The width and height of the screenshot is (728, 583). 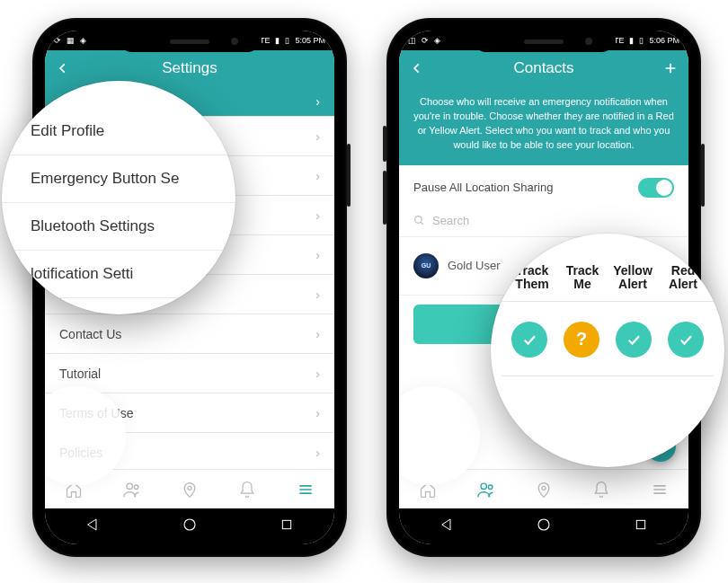 What do you see at coordinates (119, 180) in the screenshot?
I see `zoom-row: Emergency Button Se` at bounding box center [119, 180].